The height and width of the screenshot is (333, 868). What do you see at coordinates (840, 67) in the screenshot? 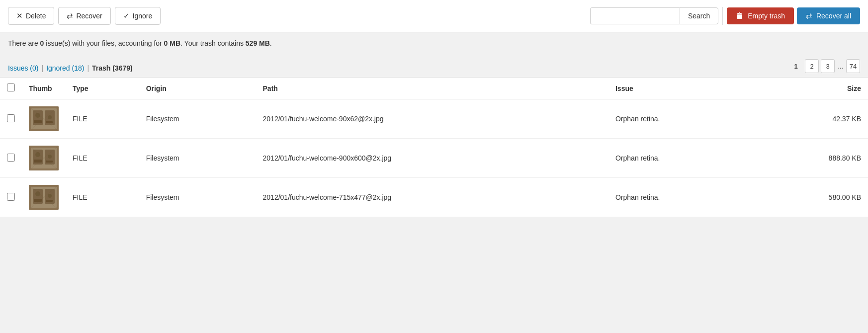
I see `page-ellipsis: ...` at bounding box center [840, 67].